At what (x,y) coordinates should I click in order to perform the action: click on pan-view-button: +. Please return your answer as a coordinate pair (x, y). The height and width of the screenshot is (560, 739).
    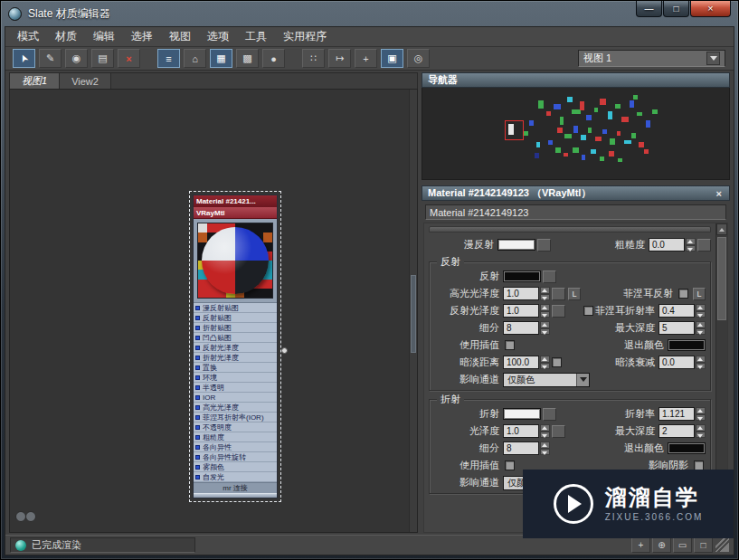
    Looking at the image, I should click on (640, 545).